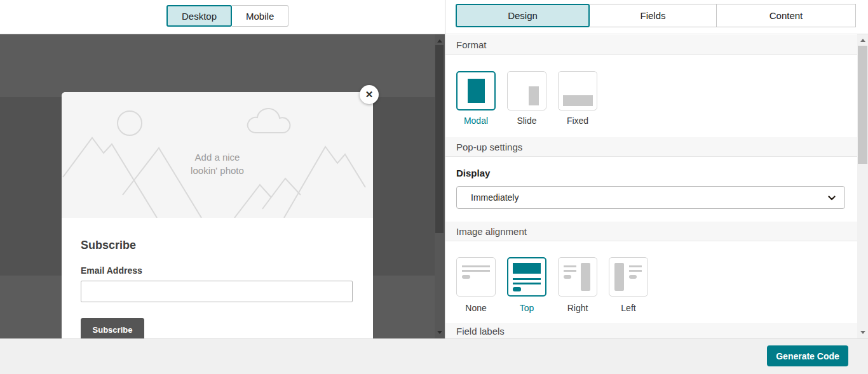  I want to click on alignment-option-right, so click(578, 277).